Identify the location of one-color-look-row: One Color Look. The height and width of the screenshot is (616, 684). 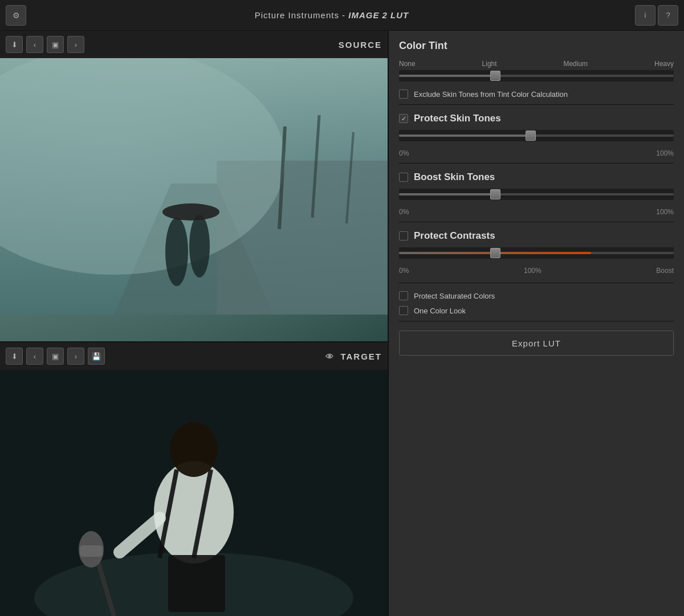
(536, 311).